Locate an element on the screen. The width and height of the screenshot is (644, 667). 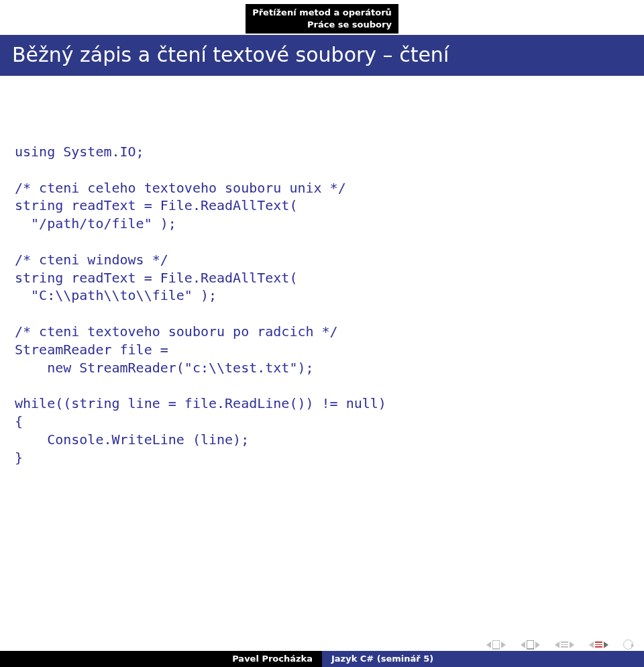
breadcrumb-line-1: Přetížení metod a operátorů is located at coordinates (322, 13).